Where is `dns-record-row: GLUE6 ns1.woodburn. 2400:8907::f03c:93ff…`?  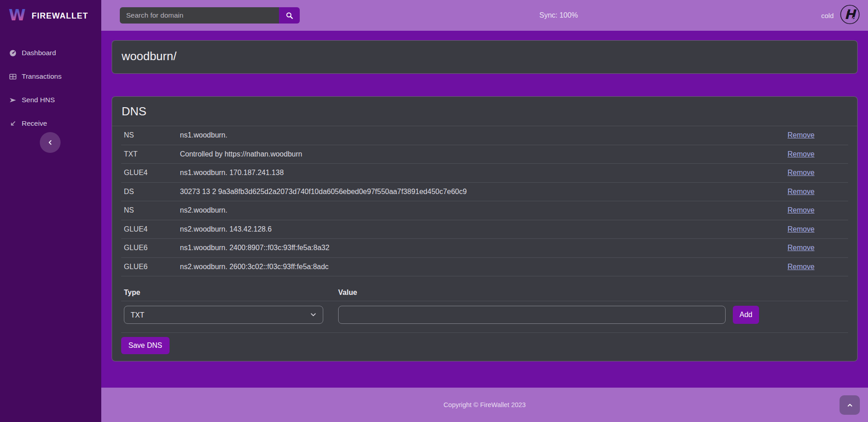 dns-record-row: GLUE6 ns1.woodburn. 2400:8907::f03c:93ff… is located at coordinates (485, 248).